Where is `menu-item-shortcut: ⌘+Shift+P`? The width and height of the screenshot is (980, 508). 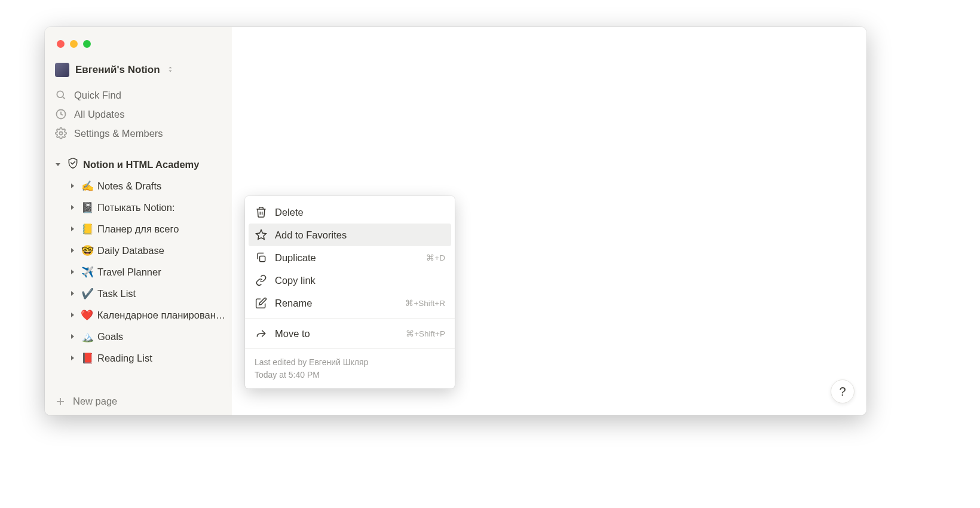
menu-item-shortcut: ⌘+Shift+P is located at coordinates (425, 333).